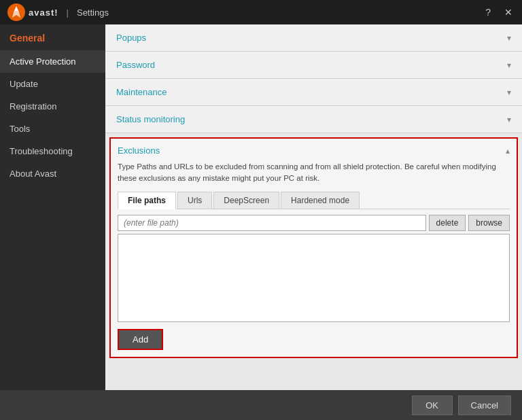 This screenshot has width=522, height=420. Describe the element at coordinates (140, 340) in the screenshot. I see `add-button: Add` at that location.